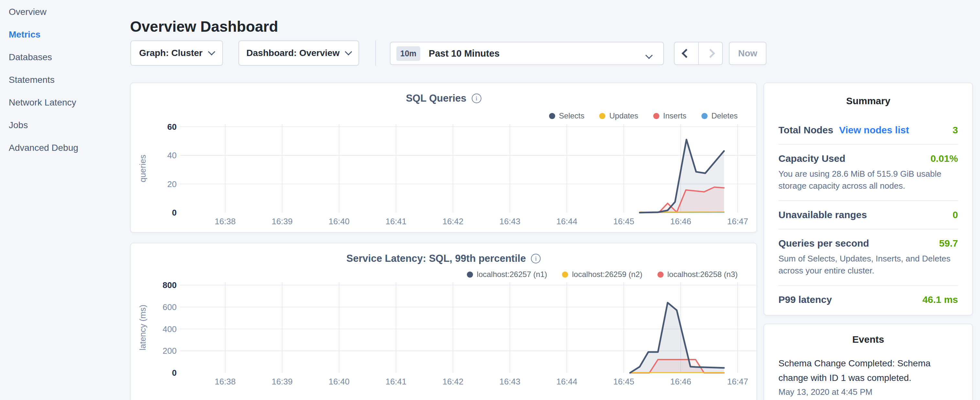  Describe the element at coordinates (868, 258) in the screenshot. I see `summary-row-queries-per-second: Queries per second59.7Sum of Selects, Up…` at that location.